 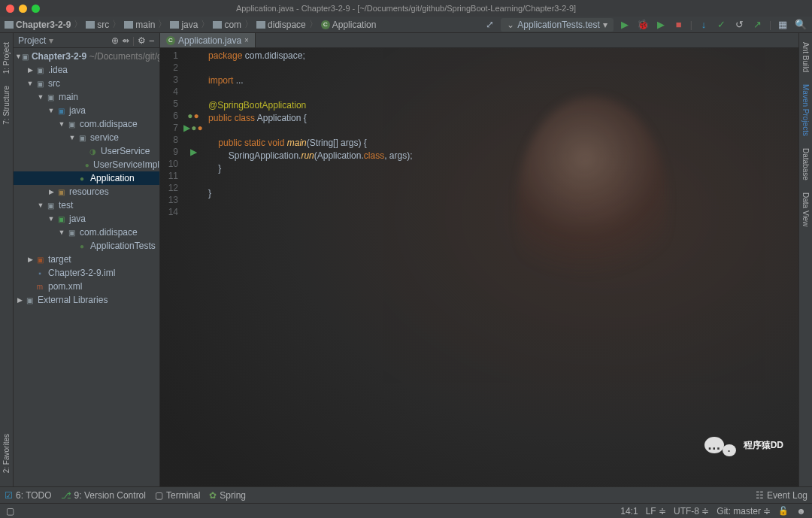 I want to click on tab-spring: ✿Spring, so click(x=227, y=495).